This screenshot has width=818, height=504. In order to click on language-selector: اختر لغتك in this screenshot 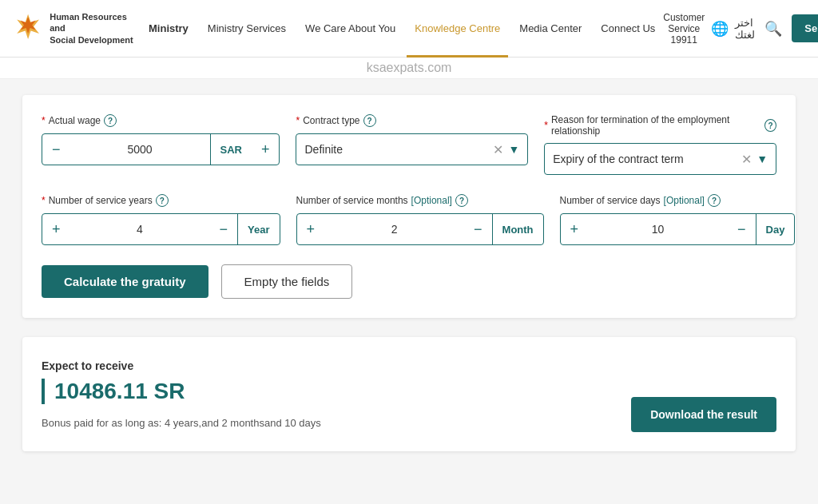, I will do `click(745, 29)`.